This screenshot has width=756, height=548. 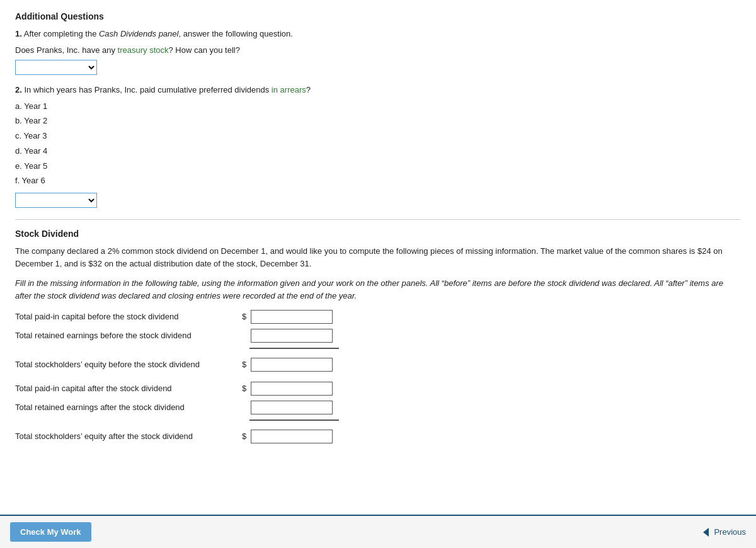 What do you see at coordinates (246, 407) in the screenshot?
I see `after-retained-dollar-spacer` at bounding box center [246, 407].